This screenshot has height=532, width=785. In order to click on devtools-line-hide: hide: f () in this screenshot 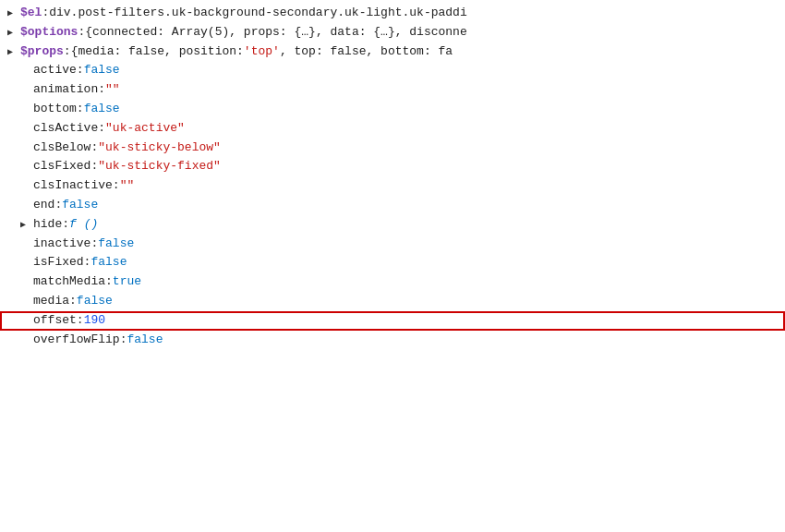, I will do `click(392, 225)`.